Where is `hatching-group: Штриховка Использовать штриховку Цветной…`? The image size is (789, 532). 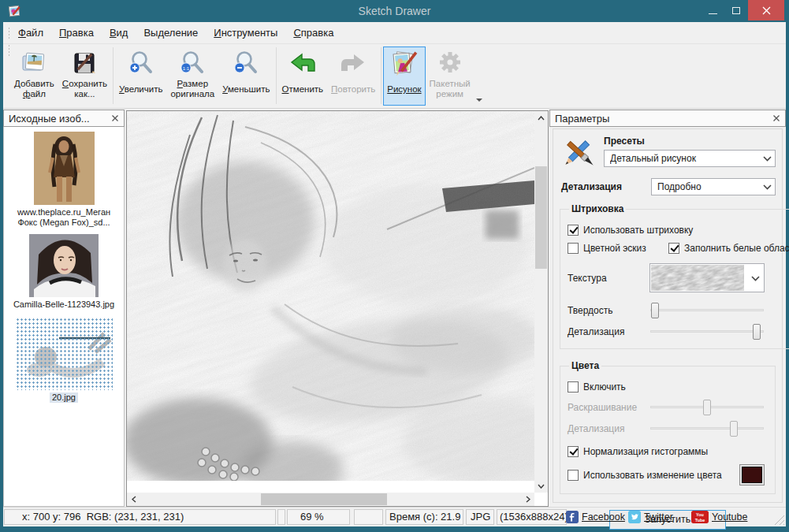 hatching-group: Штриховка Использовать штриховку Цветной… is located at coordinates (675, 276).